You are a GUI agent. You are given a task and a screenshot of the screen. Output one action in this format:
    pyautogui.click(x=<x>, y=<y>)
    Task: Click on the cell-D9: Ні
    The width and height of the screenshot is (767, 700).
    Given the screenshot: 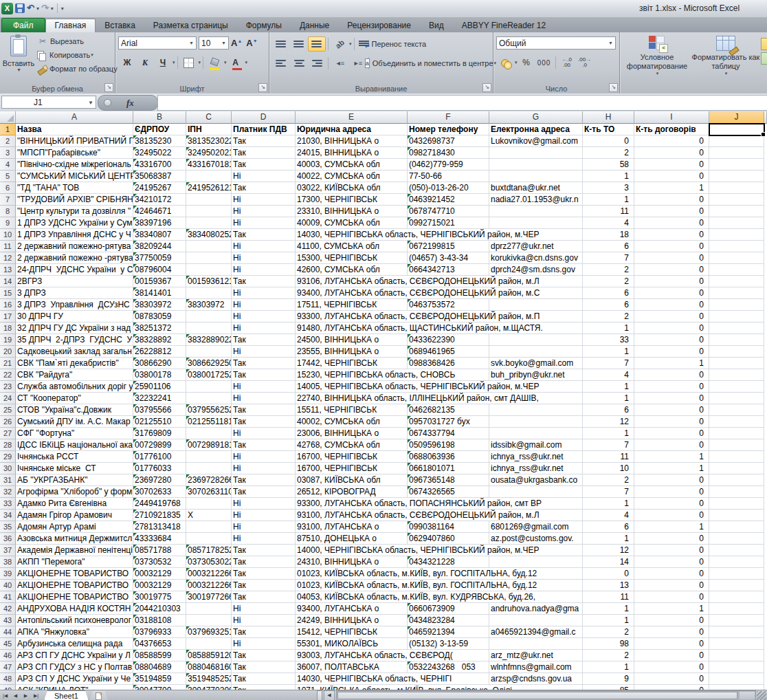 What is the action you would take?
    pyautogui.click(x=264, y=223)
    